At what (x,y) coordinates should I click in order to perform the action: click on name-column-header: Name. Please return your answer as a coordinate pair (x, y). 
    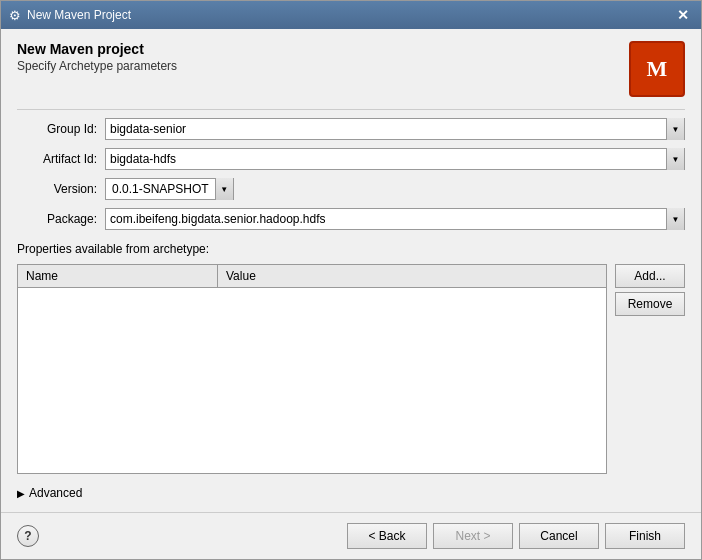
    Looking at the image, I should click on (118, 276).